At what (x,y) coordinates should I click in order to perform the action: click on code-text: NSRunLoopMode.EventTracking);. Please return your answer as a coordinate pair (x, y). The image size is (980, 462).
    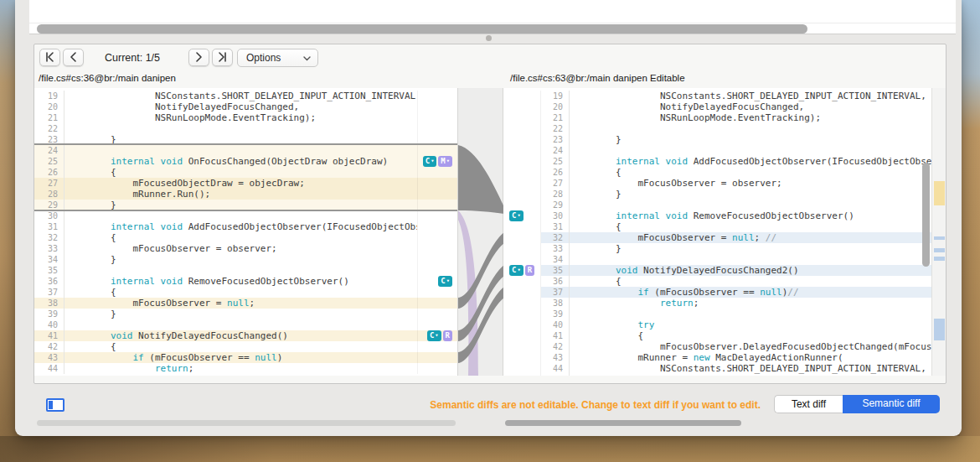
    Looking at the image, I should click on (241, 117).